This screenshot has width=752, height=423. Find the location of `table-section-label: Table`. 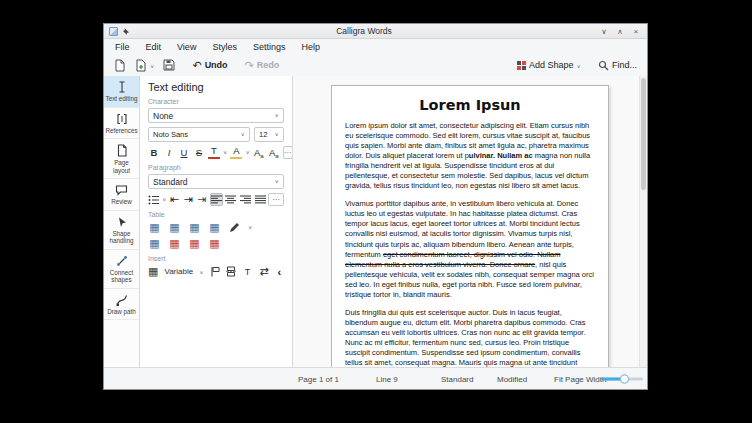

table-section-label: Table is located at coordinates (216, 214).